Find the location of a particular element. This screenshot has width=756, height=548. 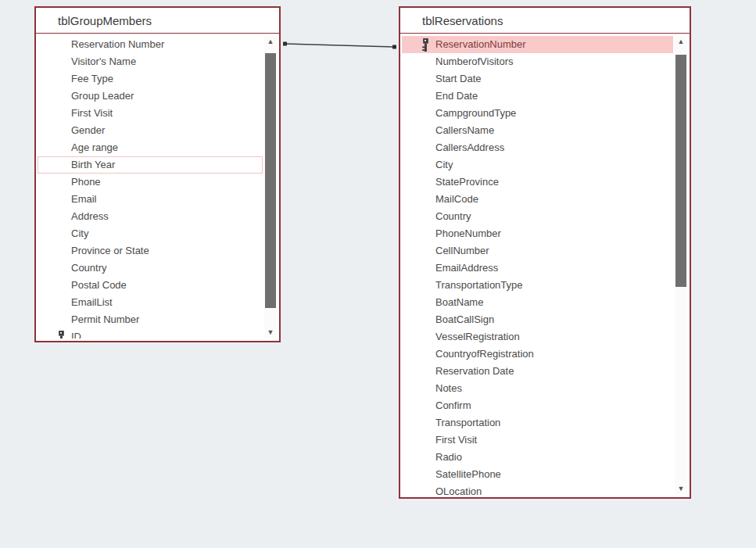

field-name: End Date is located at coordinates (457, 95).